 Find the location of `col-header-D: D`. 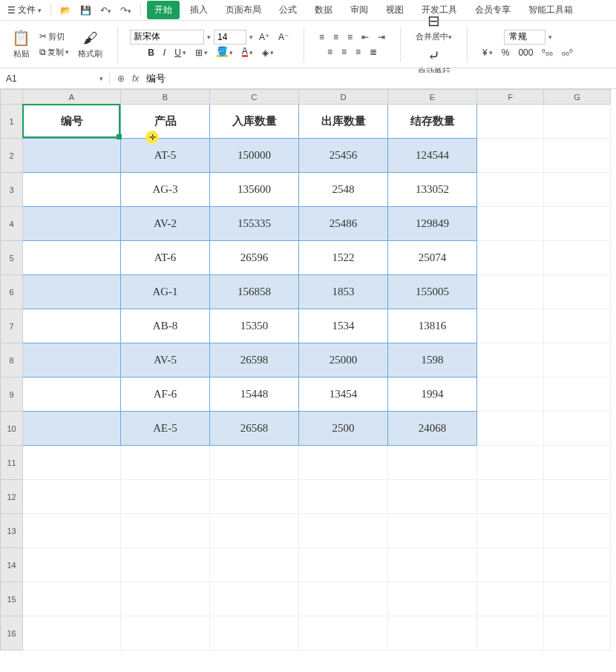

col-header-D: D is located at coordinates (344, 97).